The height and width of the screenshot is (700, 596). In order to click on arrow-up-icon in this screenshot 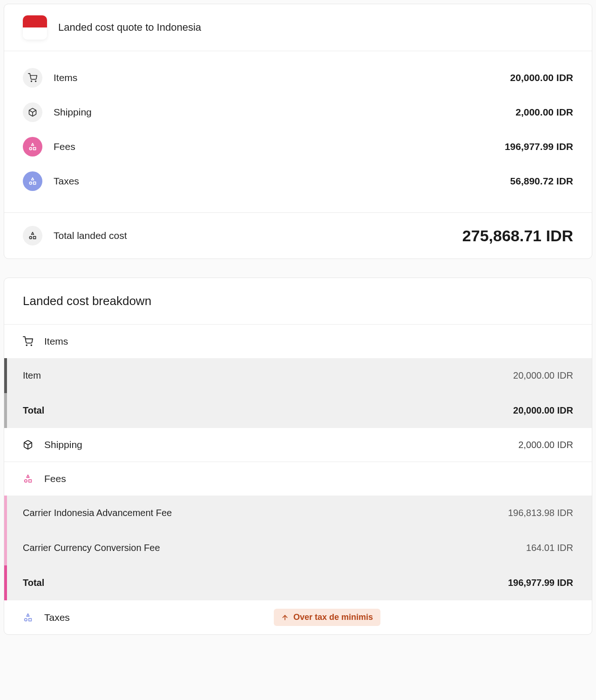, I will do `click(285, 618)`.